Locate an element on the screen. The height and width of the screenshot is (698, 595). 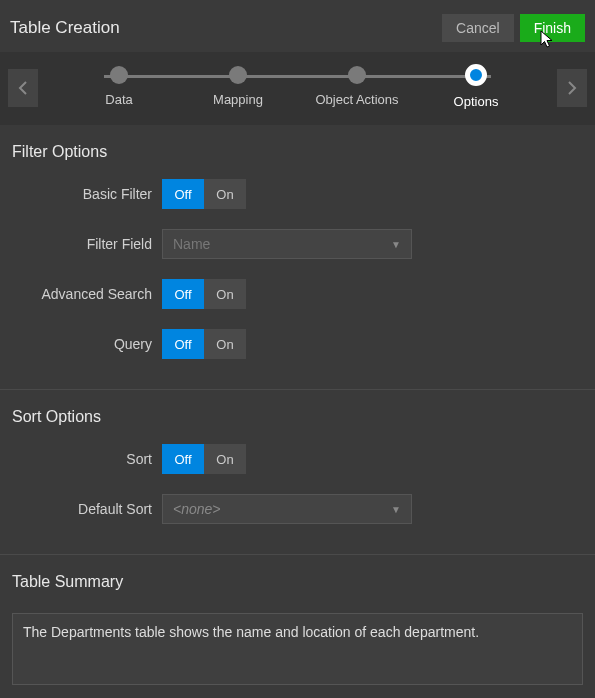
stepper-track: Data Mapping Object Actions Options is located at coordinates (298, 88).